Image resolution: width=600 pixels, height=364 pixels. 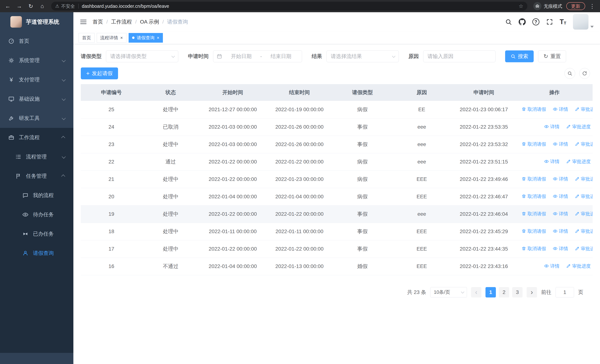 I want to click on done-tasks-icon, so click(x=25, y=234).